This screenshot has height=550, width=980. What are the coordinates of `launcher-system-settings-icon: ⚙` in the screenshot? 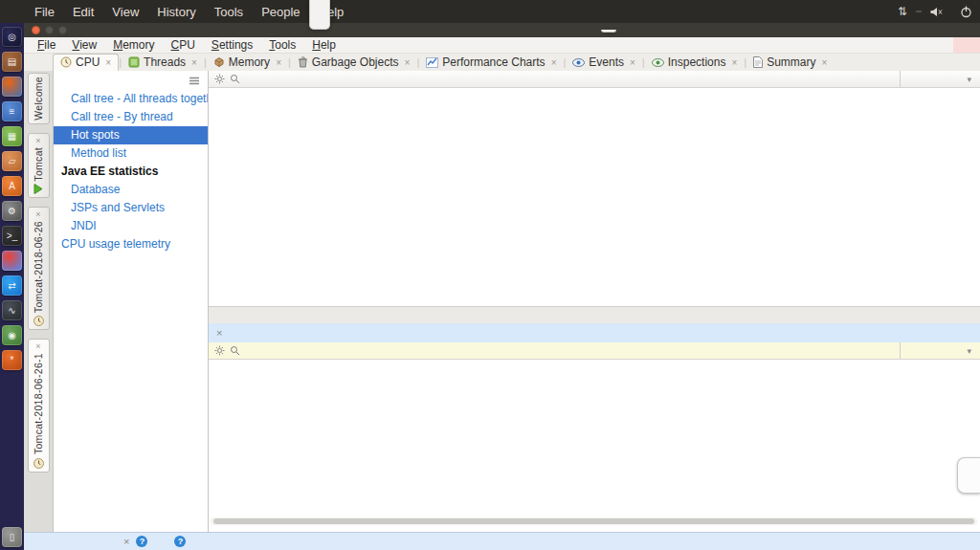 It's located at (11, 210).